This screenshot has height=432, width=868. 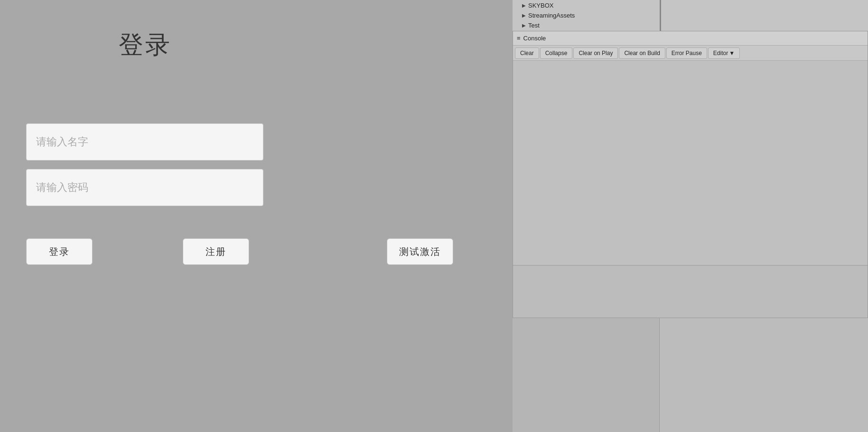 What do you see at coordinates (690, 291) in the screenshot?
I see `console-bottom-area` at bounding box center [690, 291].